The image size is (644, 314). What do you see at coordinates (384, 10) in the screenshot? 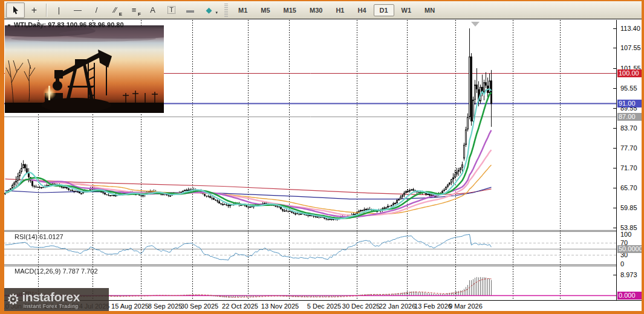
I see `timeframe-d1-button: D1` at bounding box center [384, 10].